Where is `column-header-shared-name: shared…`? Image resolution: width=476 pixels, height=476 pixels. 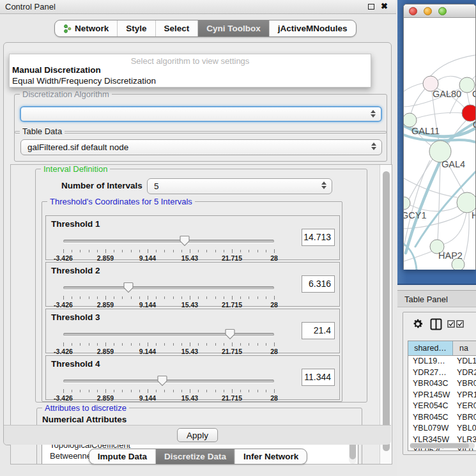 column-header-shared-name: shared… is located at coordinates (431, 348).